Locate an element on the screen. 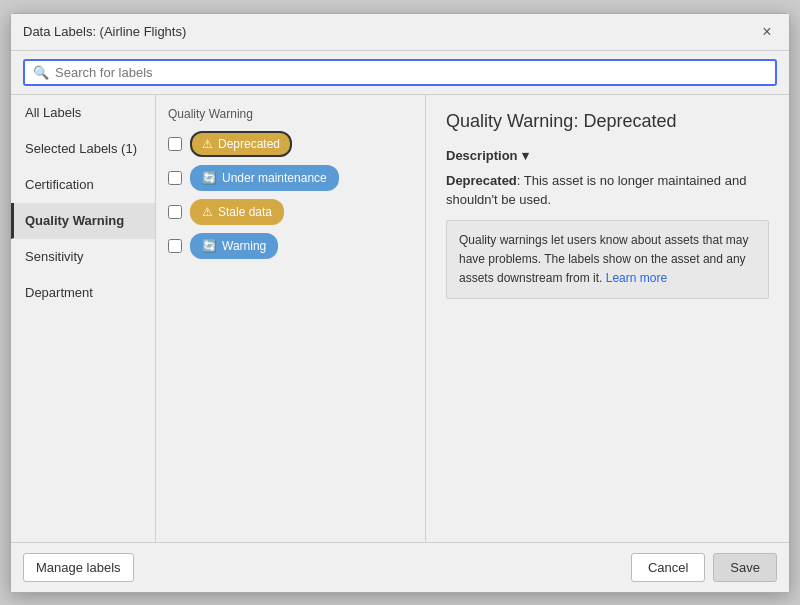 The image size is (800, 605). sidebar-item-selected-labels: Selected Labels (1) is located at coordinates (83, 149).